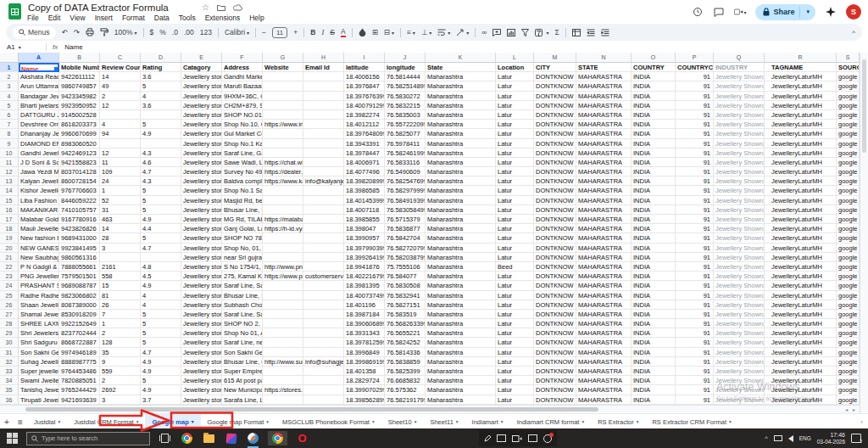 This screenshot has height=448, width=868. What do you see at coordinates (364, 76) in the screenshot?
I see `cell-I2: 18.4006156` at bounding box center [364, 76].